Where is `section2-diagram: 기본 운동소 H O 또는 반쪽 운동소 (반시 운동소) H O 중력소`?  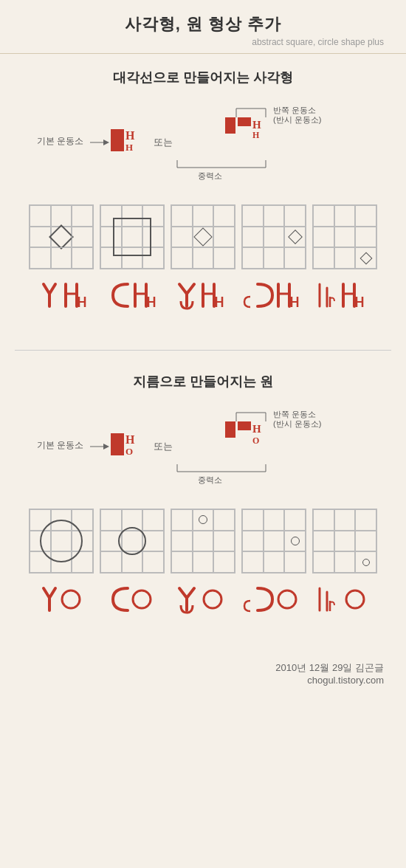
section2-diagram: 기본 운동소 H O 또는 반쪽 운동소 (반시 운동소) H O 중력소 is located at coordinates (203, 450).